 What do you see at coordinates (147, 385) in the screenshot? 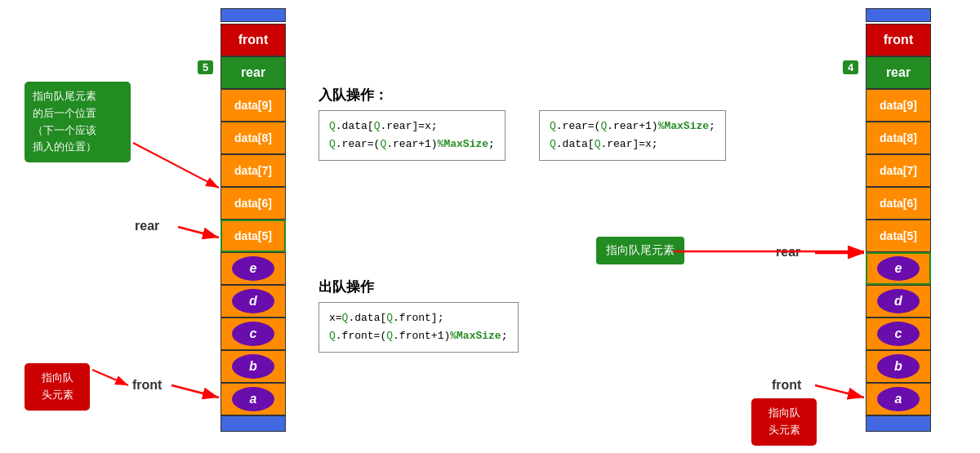
I see `left-front-label: front` at bounding box center [147, 385].